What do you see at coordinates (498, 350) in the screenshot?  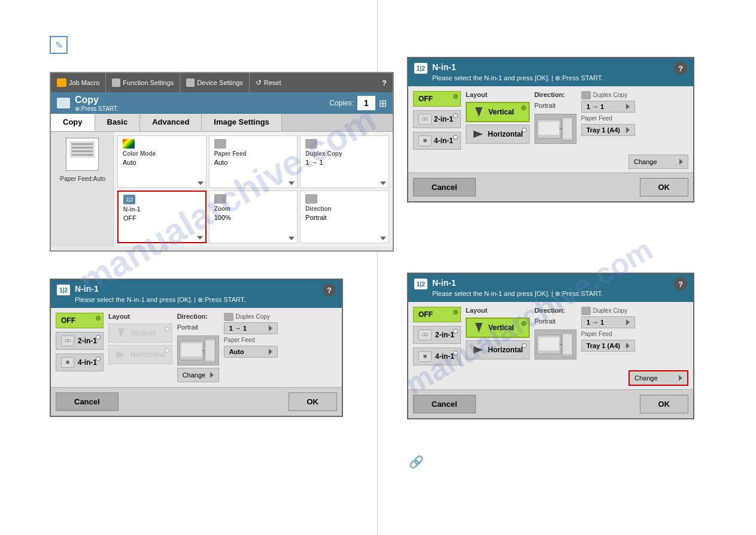 I see `horizontal-btn-br: Horizontal` at bounding box center [498, 350].